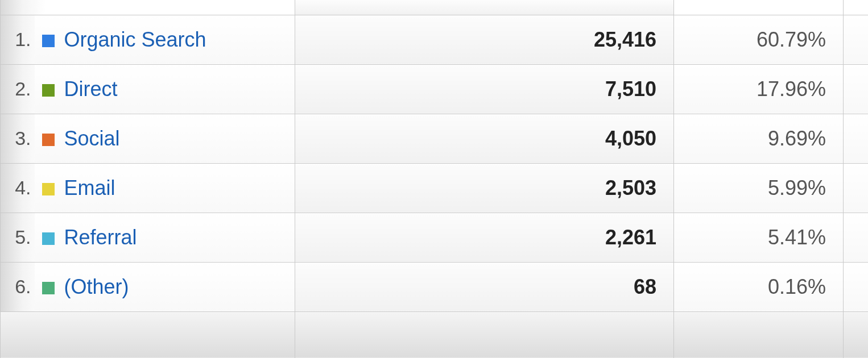 The width and height of the screenshot is (868, 358). Describe the element at coordinates (759, 286) in the screenshot. I see `sessions-percent: 0.16%` at that location.